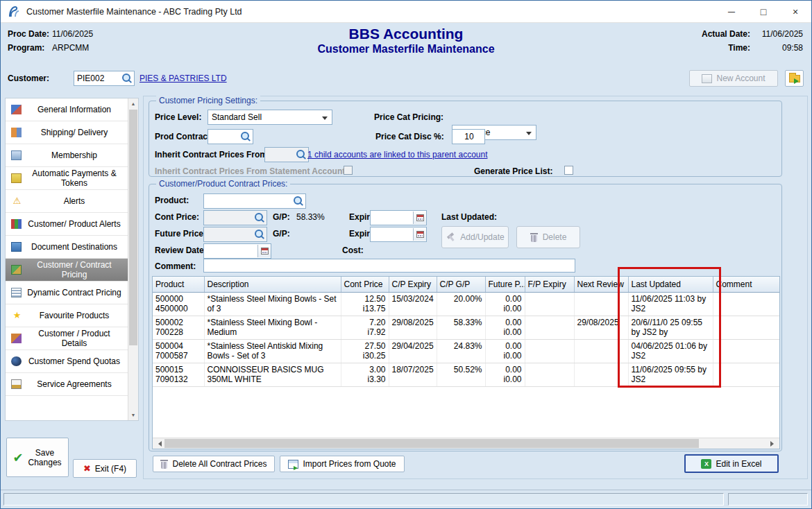  What do you see at coordinates (235, 218) in the screenshot?
I see `cont-price-input` at bounding box center [235, 218].